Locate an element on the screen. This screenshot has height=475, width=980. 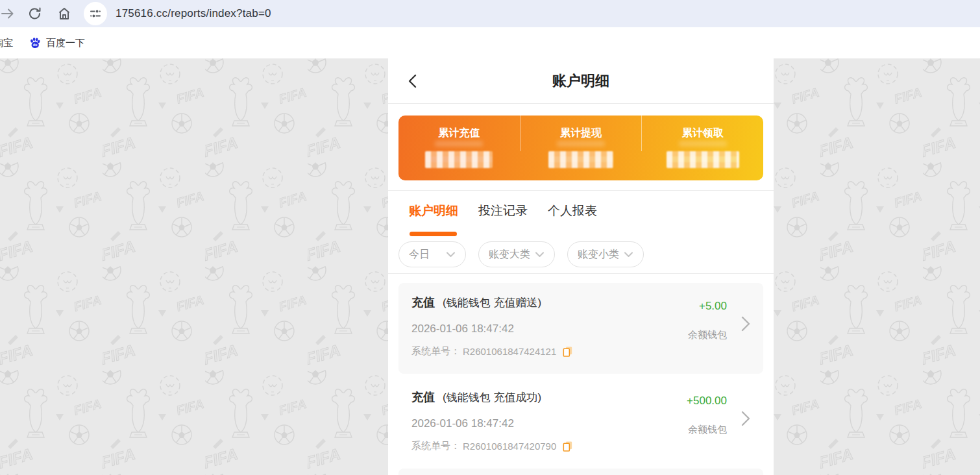
filter-label: 账变小类 is located at coordinates (598, 254).